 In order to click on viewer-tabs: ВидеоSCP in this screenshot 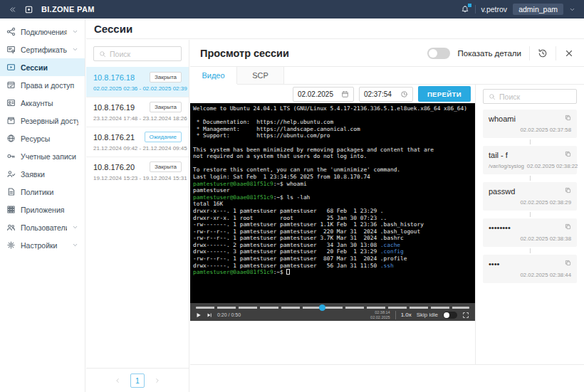, I will do `click(387, 75)`.